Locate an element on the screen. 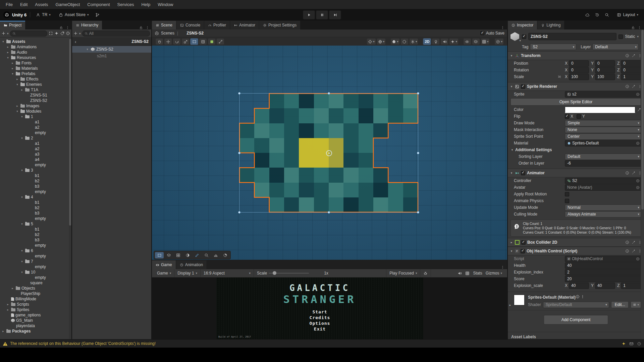 The width and height of the screenshot is (644, 362). scene-effects-button: ▾ is located at coordinates (414, 42).